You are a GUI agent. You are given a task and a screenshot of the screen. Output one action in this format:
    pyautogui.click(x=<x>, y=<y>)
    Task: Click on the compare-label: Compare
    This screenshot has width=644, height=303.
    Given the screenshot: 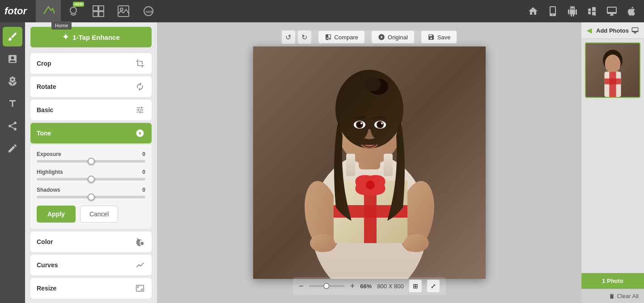 What is the action you would take?
    pyautogui.click(x=346, y=38)
    